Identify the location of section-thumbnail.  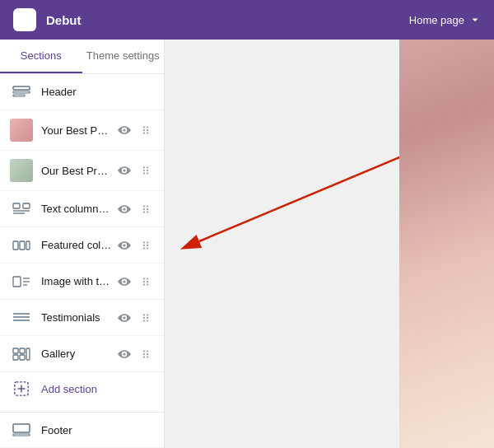
(21, 170).